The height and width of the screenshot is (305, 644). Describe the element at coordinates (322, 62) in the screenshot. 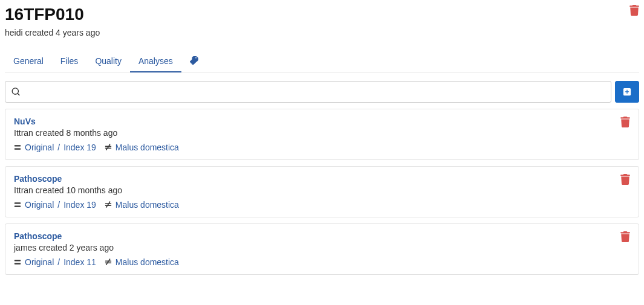

I see `tabs: General Files Quality Analyses` at that location.